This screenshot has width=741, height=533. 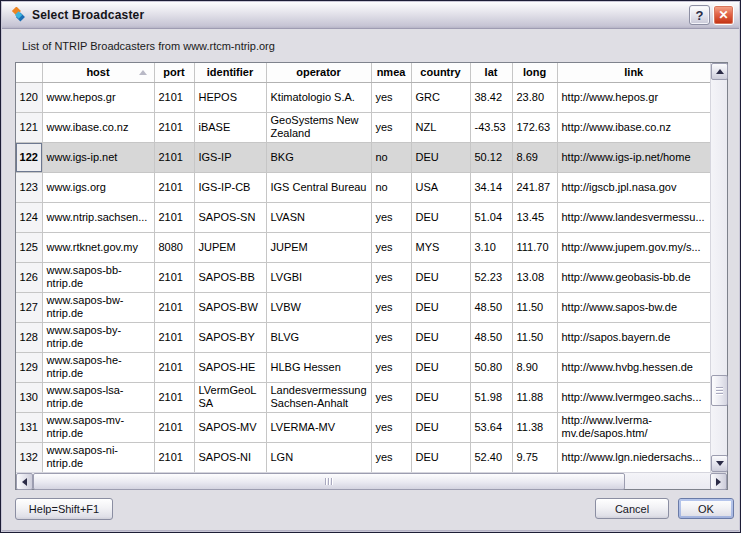 I want to click on cell-identifier: iBASE, so click(x=230, y=127).